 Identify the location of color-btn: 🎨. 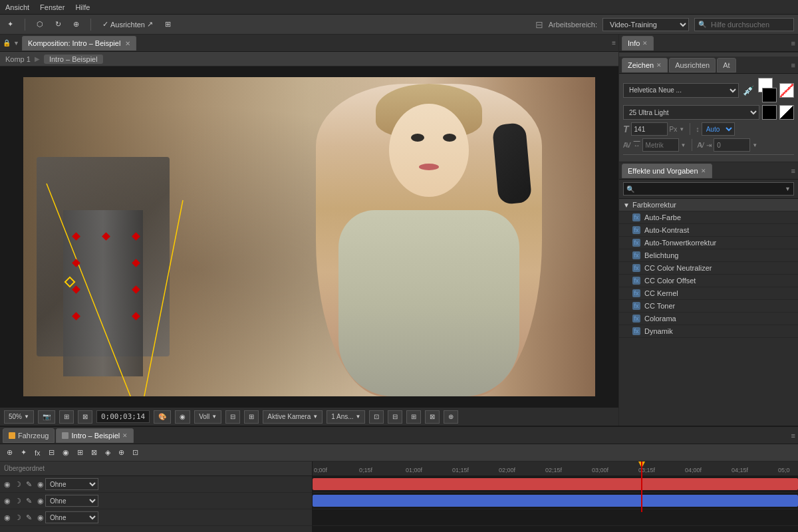
(162, 417).